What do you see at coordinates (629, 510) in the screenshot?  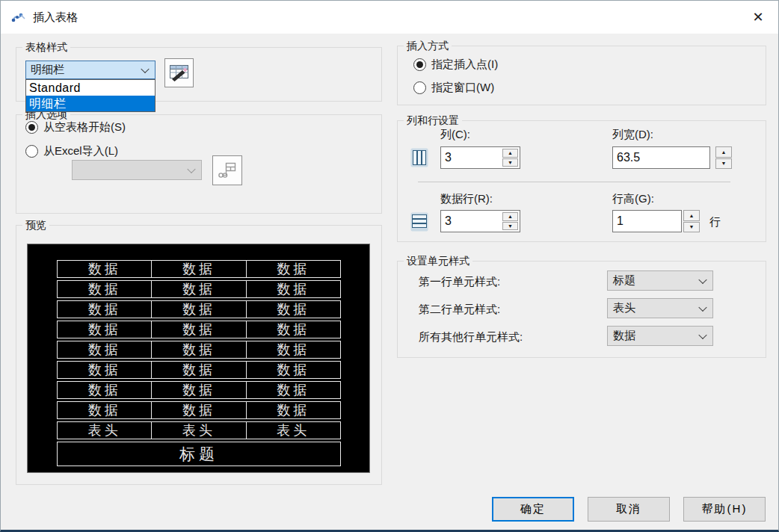 I see `cancel-button: 取消` at bounding box center [629, 510].